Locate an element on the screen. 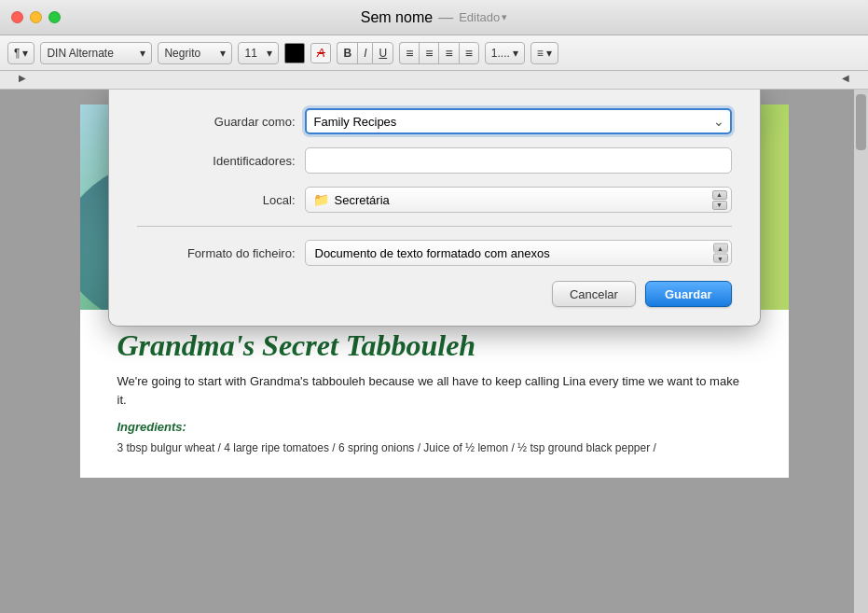  tags-row: Identificadores: is located at coordinates (434, 160).